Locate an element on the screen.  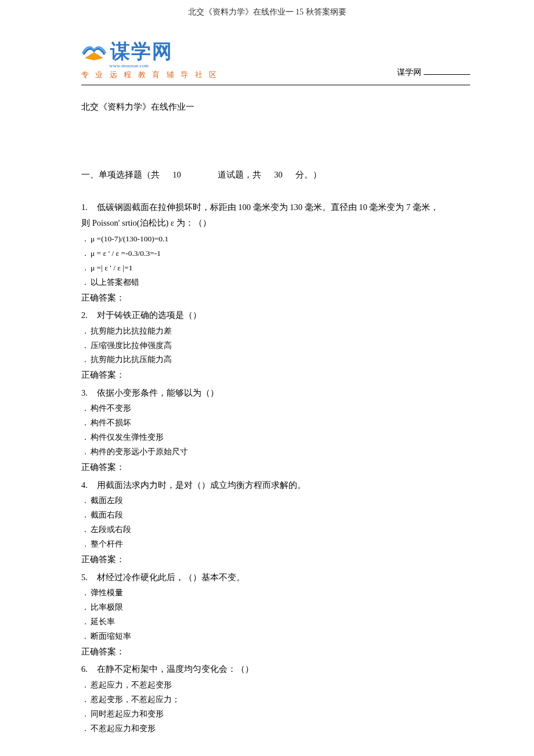
question-text: 对于铸铁正确的选项是（） is located at coordinates (149, 315).